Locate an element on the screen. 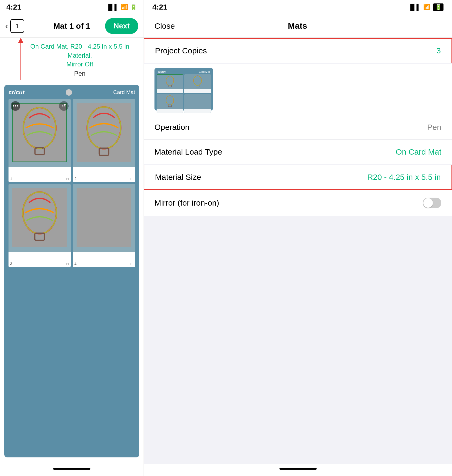 This screenshot has width=452, height=476. material-size-label: Material Size is located at coordinates (178, 177).